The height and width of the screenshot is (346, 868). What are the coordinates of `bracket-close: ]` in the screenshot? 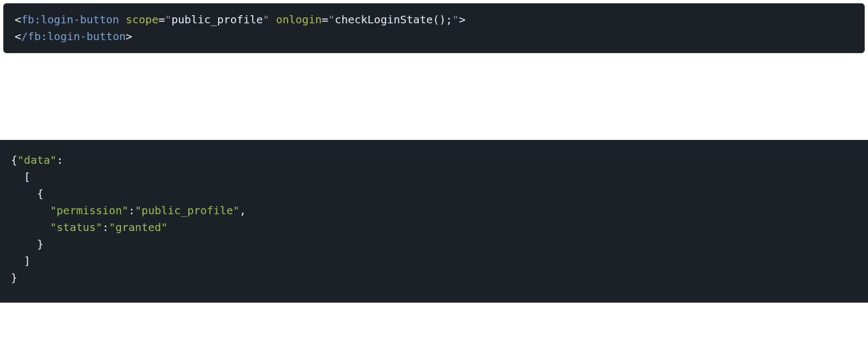 It's located at (27, 261).